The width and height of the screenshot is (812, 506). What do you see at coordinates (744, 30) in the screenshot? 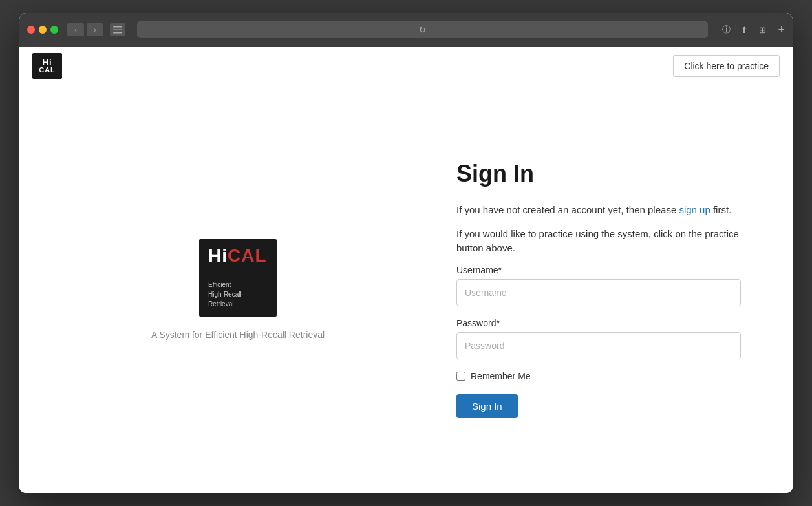
I see `share-button: ⬆` at bounding box center [744, 30].